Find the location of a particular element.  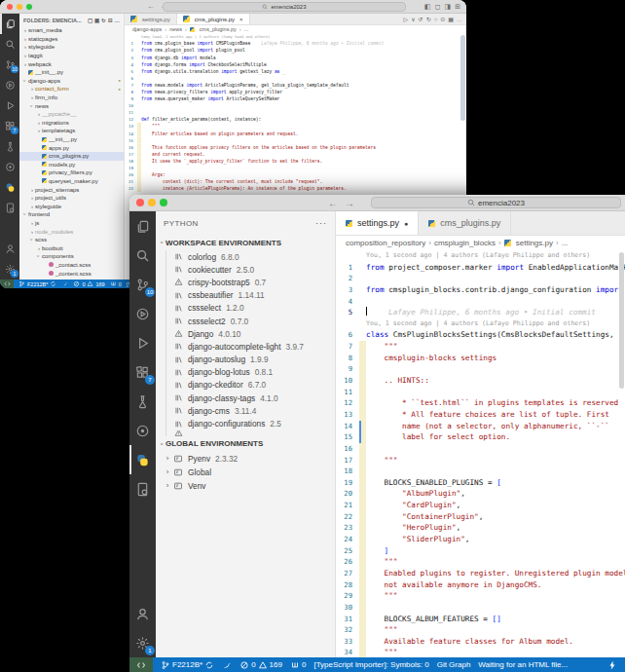

package-item: django-cms3.11.4 is located at coordinates (251, 411).